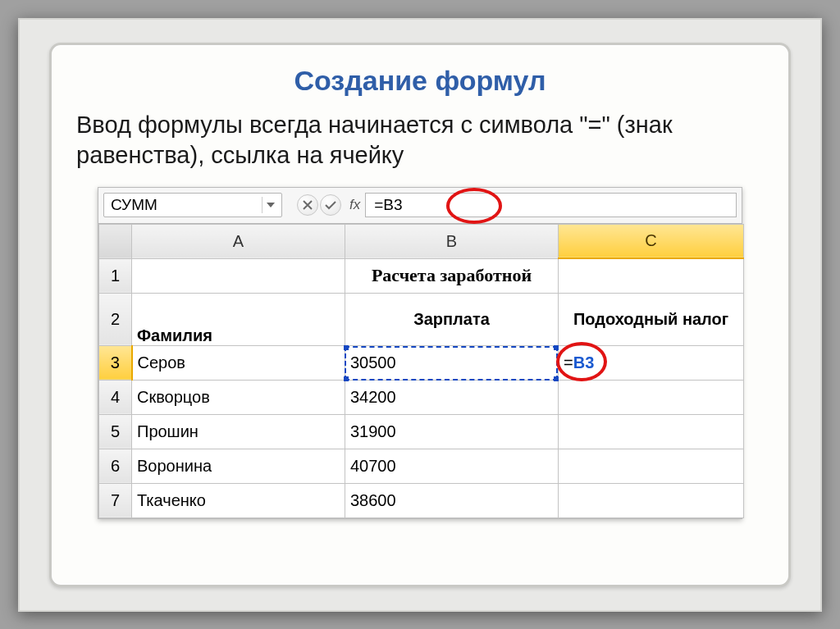  I want to click on cell-C1, so click(651, 276).